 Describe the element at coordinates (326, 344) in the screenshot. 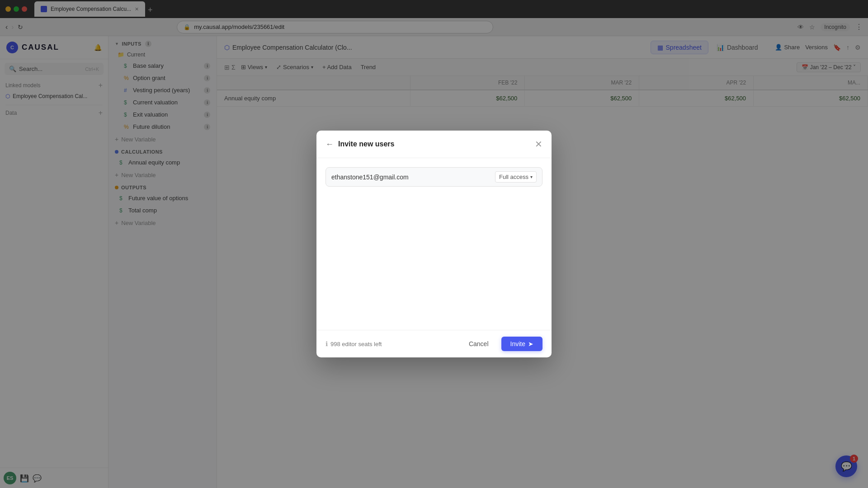

I see `info-circle-icon: ℹ` at that location.